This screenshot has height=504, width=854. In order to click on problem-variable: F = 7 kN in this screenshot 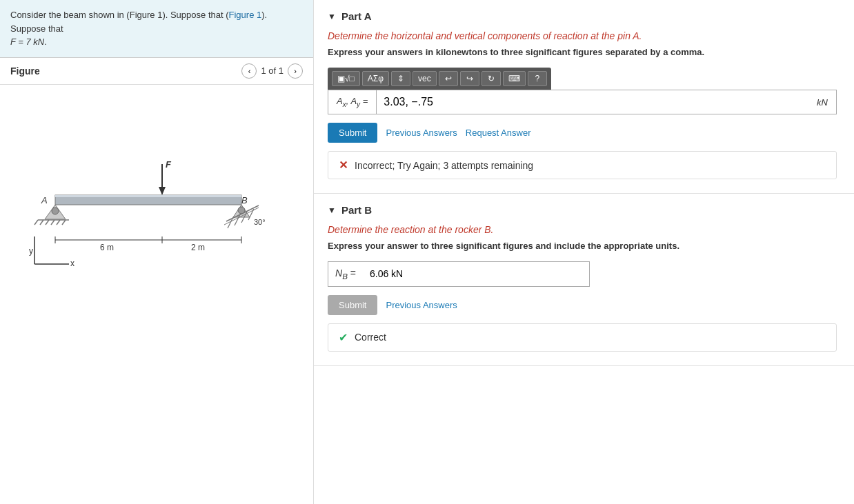, I will do `click(28, 41)`.